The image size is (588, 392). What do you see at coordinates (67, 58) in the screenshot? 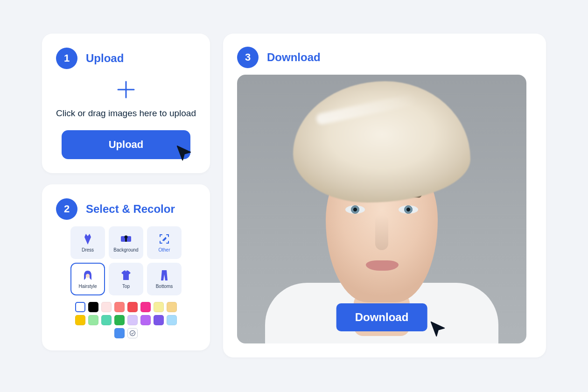
I see `step-badge-1: 1` at bounding box center [67, 58].